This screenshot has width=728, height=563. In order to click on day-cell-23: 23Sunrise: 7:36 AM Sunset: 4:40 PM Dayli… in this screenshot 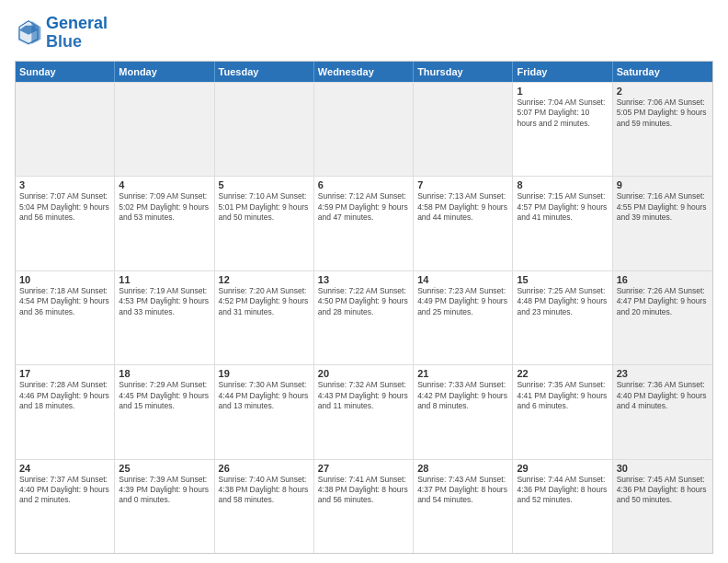, I will do `click(663, 412)`.